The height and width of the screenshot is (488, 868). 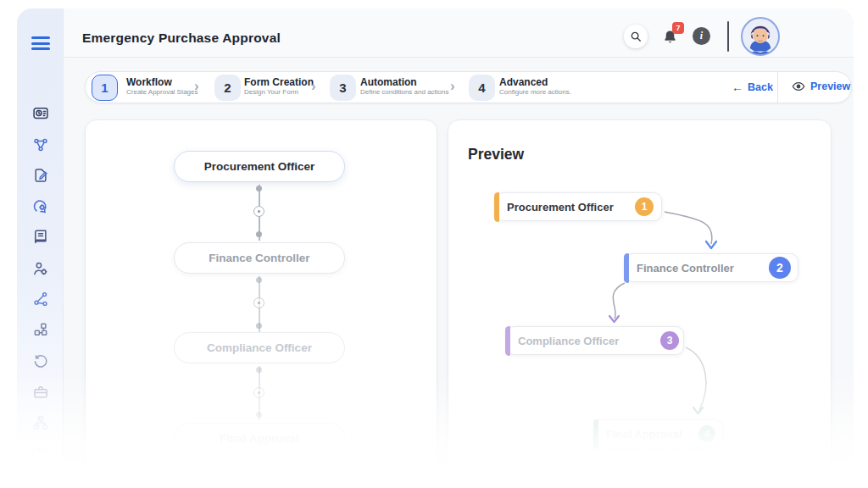 I want to click on team-settings-icon, so click(x=41, y=269).